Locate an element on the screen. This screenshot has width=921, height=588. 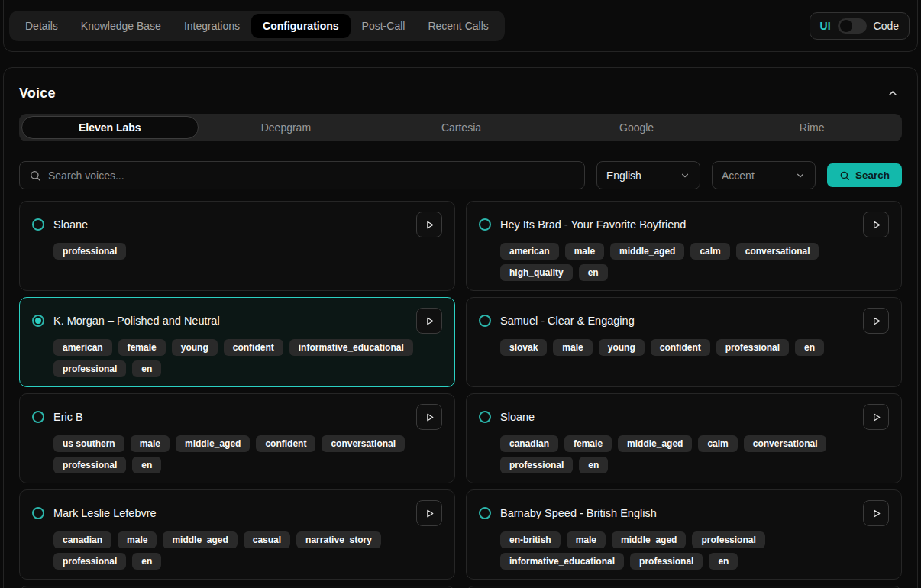
collapse-panel-button is located at coordinates (893, 93).